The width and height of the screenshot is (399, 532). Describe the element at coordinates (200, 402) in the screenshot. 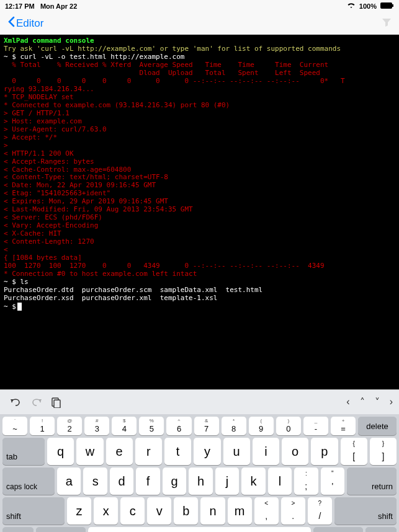

I see `keyboard-toolbar: ‹ ˄ ˅ ›` at that location.